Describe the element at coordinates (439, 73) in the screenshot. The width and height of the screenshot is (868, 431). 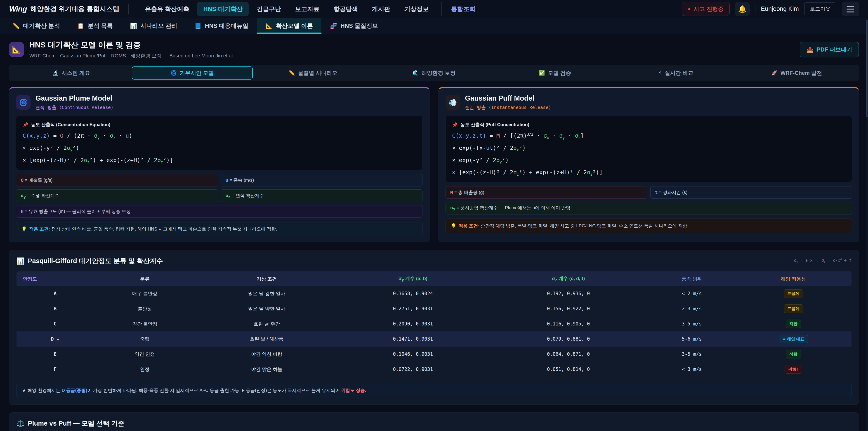
I see `section-tab-label: 해양환경 보정` at that location.